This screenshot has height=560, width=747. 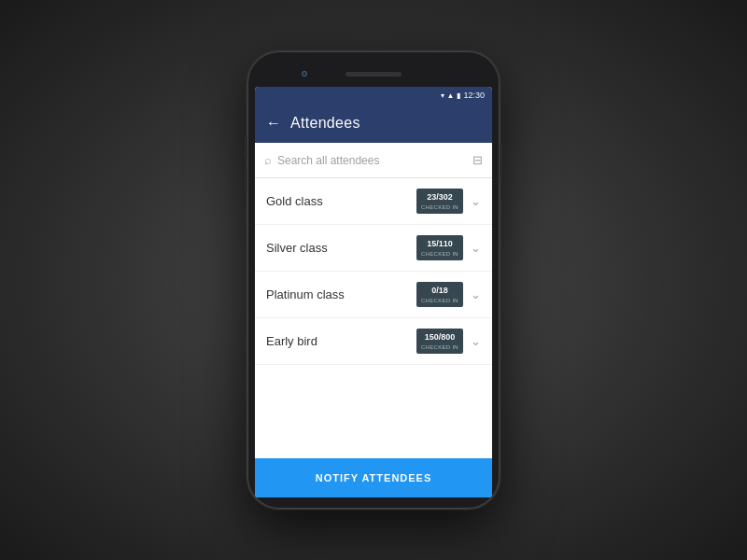 I want to click on app-bar: ← Attendees, so click(x=374, y=123).